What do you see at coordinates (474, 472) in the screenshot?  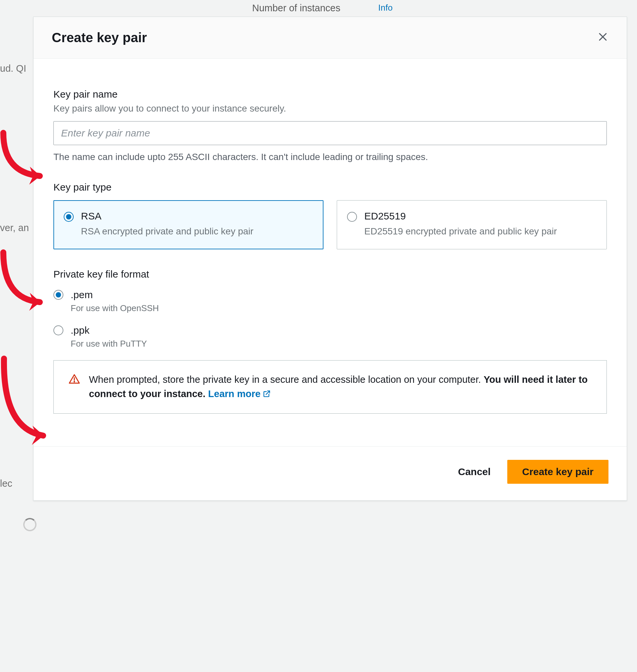 I see `cancel-button: Cancel` at bounding box center [474, 472].